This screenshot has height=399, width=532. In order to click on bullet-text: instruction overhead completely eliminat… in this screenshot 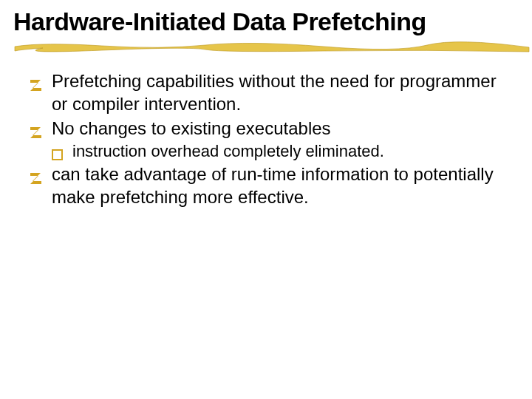, I will do `click(228, 151)`.